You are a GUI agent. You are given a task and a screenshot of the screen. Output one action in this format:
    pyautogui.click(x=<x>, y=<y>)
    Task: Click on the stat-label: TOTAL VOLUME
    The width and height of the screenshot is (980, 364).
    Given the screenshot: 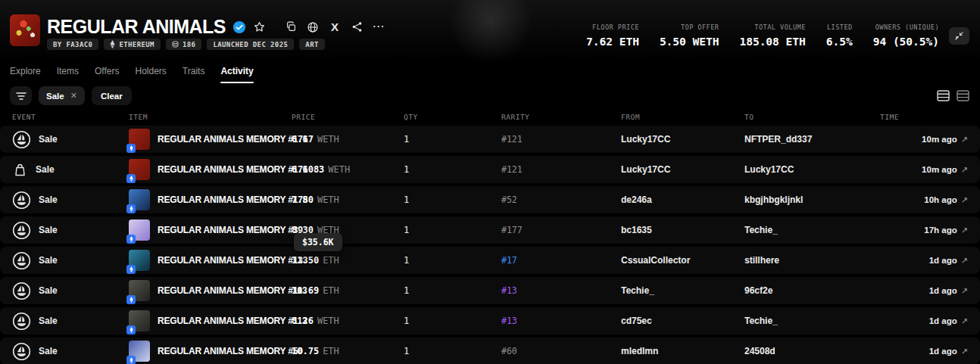 What is the action you would take?
    pyautogui.click(x=772, y=27)
    